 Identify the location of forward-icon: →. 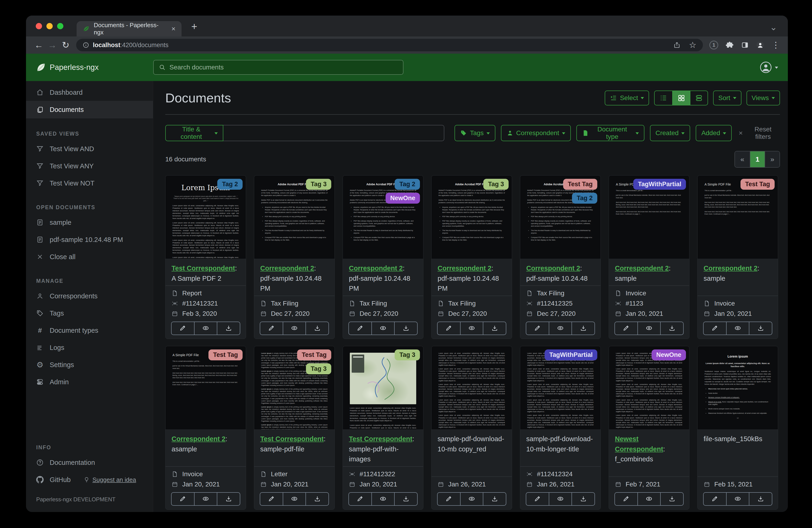
(52, 45).